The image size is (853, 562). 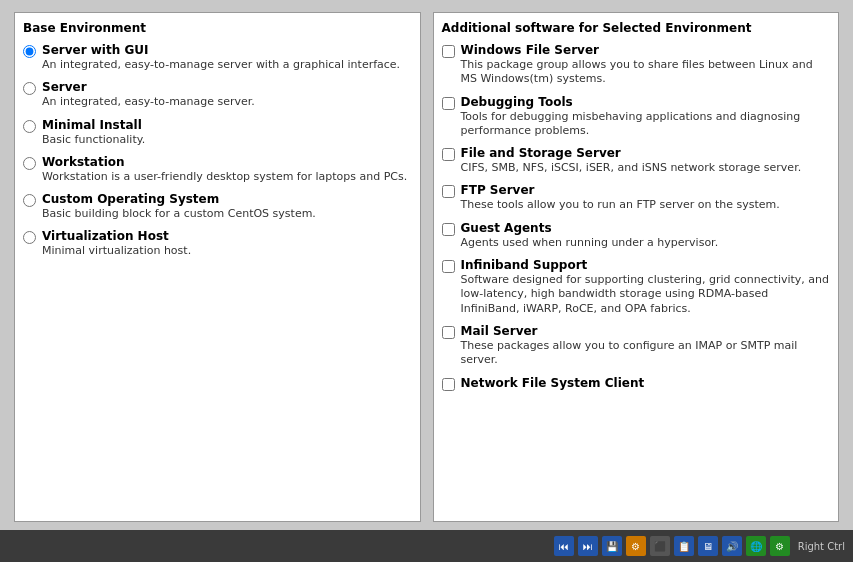 What do you see at coordinates (636, 236) in the screenshot?
I see `check-item-4: Guest AgentsAgents used when running und…` at bounding box center [636, 236].